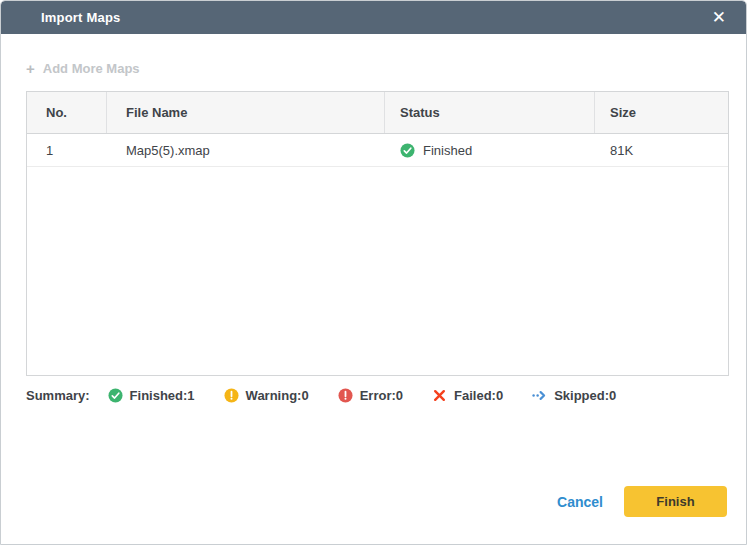  What do you see at coordinates (676, 502) in the screenshot?
I see `finish-button: Finish` at bounding box center [676, 502].